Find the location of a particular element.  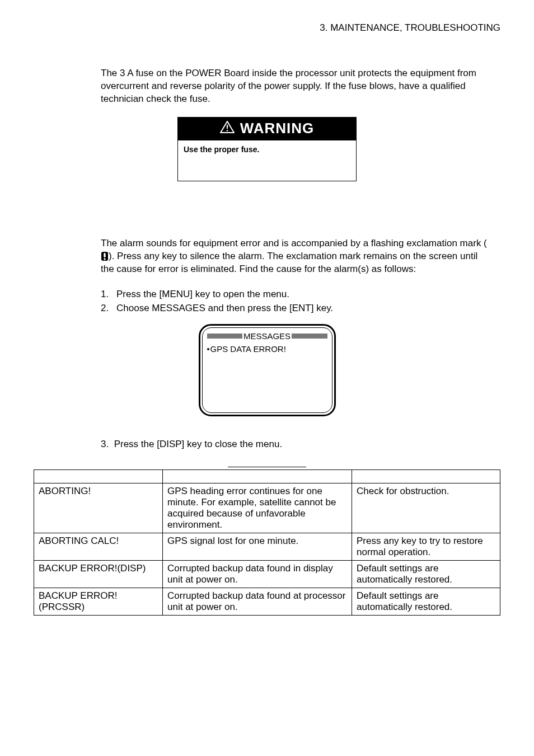

table-cell: Press any key to try to restore normal o… is located at coordinates (427, 546).